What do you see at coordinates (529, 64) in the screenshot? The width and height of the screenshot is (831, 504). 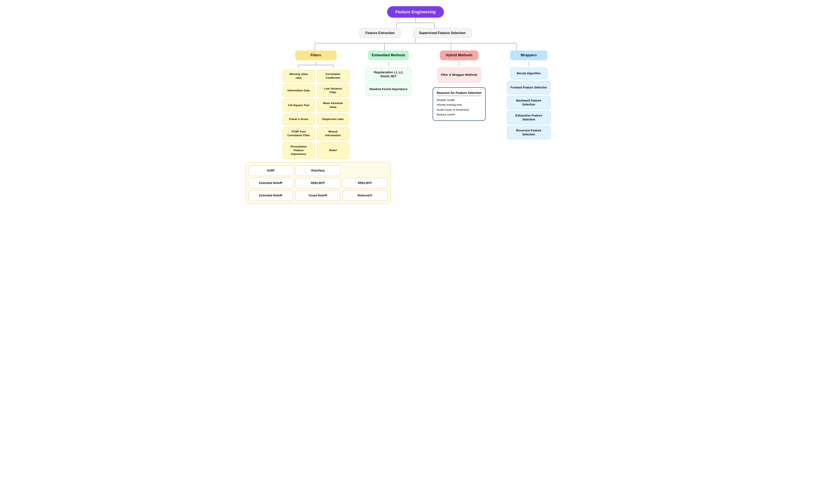 I see `wrappers-v-connector` at bounding box center [529, 64].